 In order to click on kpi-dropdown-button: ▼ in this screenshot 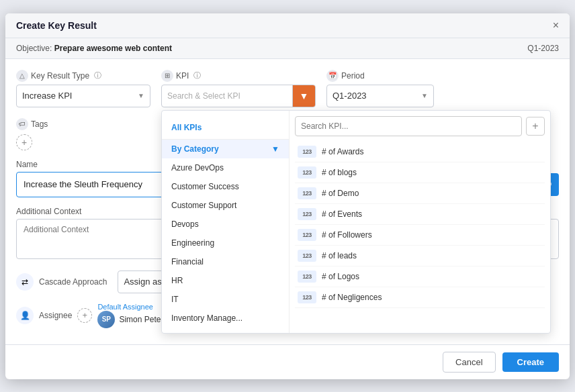, I will do `click(304, 96)`.